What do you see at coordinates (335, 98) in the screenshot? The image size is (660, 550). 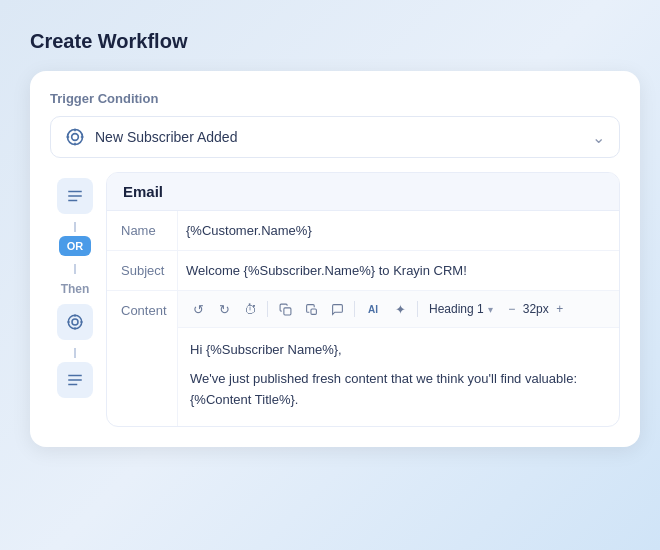 I see `trigger-section-label: Trigger Condition` at bounding box center [335, 98].